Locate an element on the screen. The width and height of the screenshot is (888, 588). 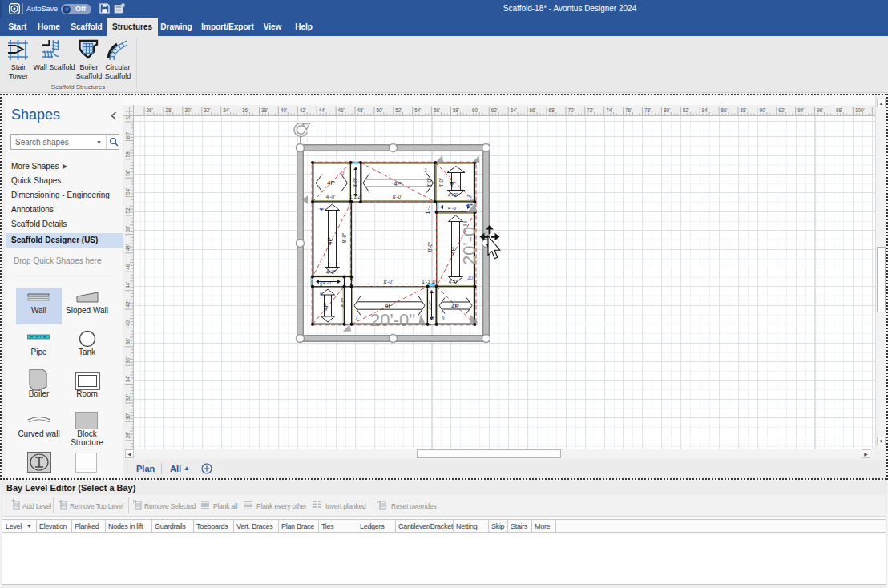
svg-text: 10 is located at coordinates (470, 277).